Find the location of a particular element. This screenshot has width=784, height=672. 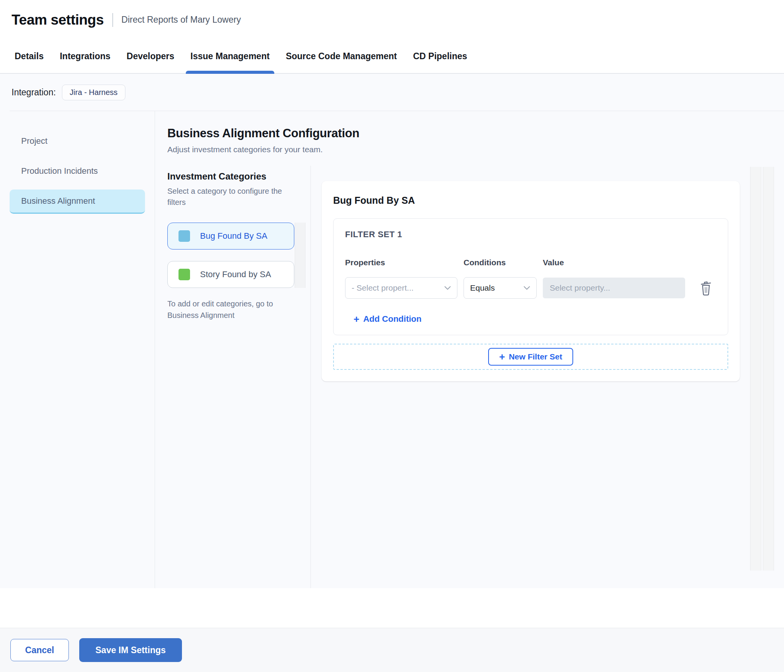

category-bug-found-by-sa: Bug Found By SA is located at coordinates (231, 236).